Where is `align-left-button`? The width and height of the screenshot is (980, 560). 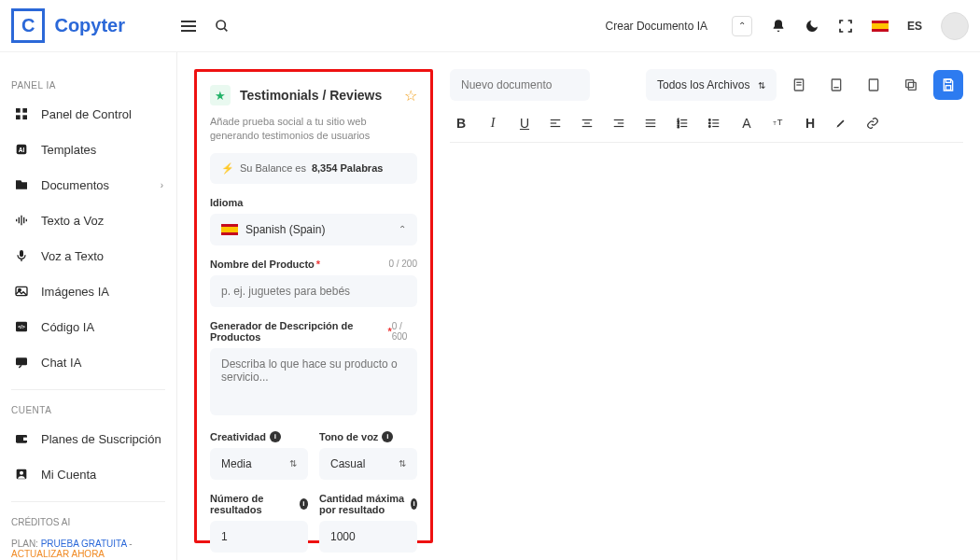 align-left-button is located at coordinates (556, 123).